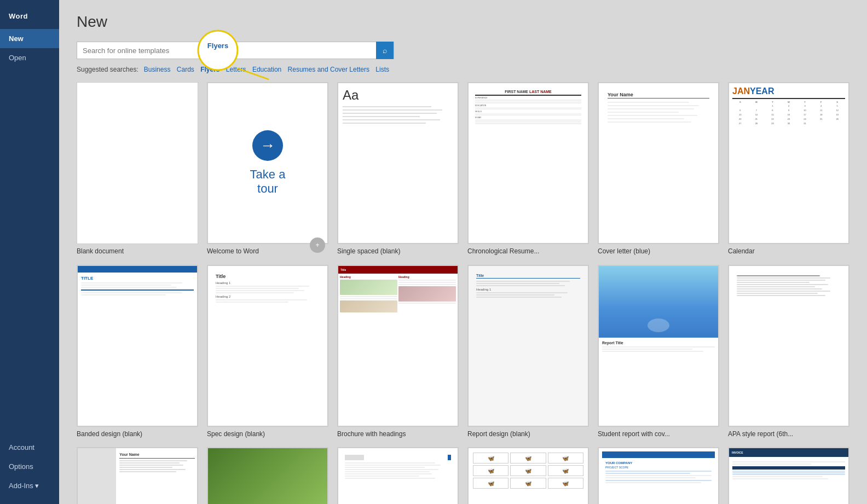 The width and height of the screenshot is (867, 504). I want to click on template-cover-letter: Your Name Cover letter (blue), so click(658, 169).